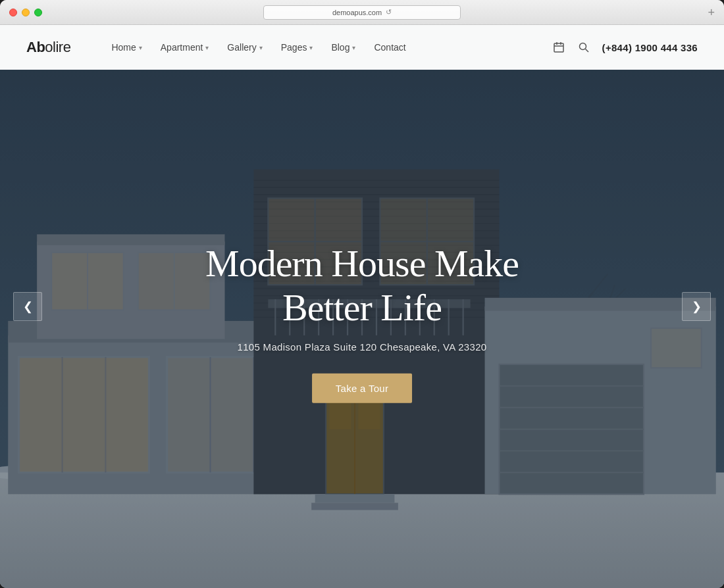 This screenshot has width=724, height=588. Describe the element at coordinates (49, 47) in the screenshot. I see `site-logo: Abolire` at that location.